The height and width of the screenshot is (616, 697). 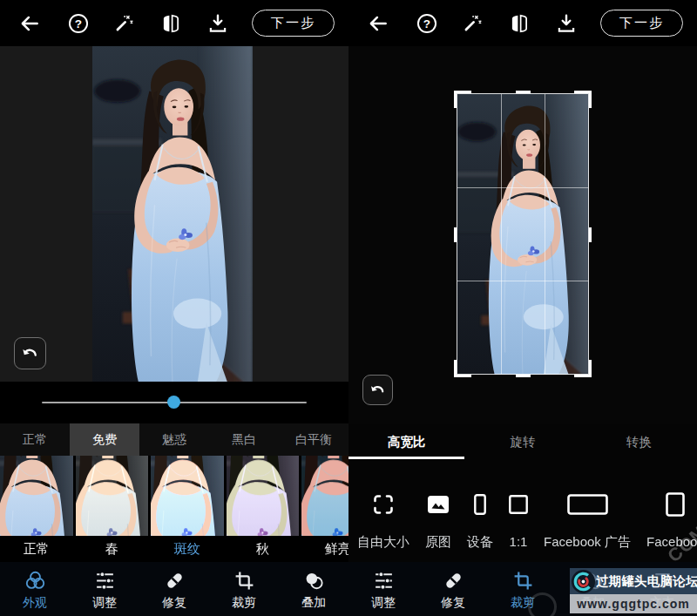 I want to click on filter-tab-free: 免费, so click(x=105, y=439).